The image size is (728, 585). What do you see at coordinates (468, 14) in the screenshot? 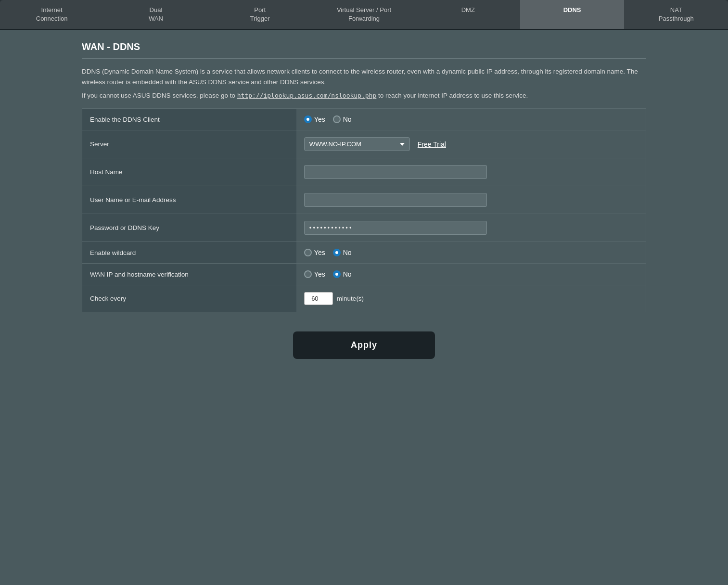
I see `tab-dmz: DMZ` at bounding box center [468, 14].